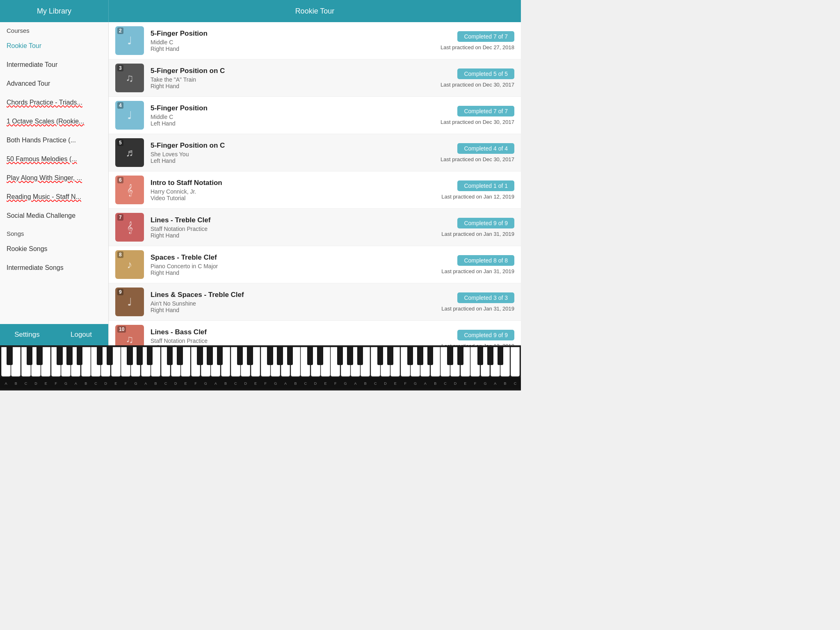 The width and height of the screenshot is (840, 630). I want to click on library-title: My Library, so click(54, 11).